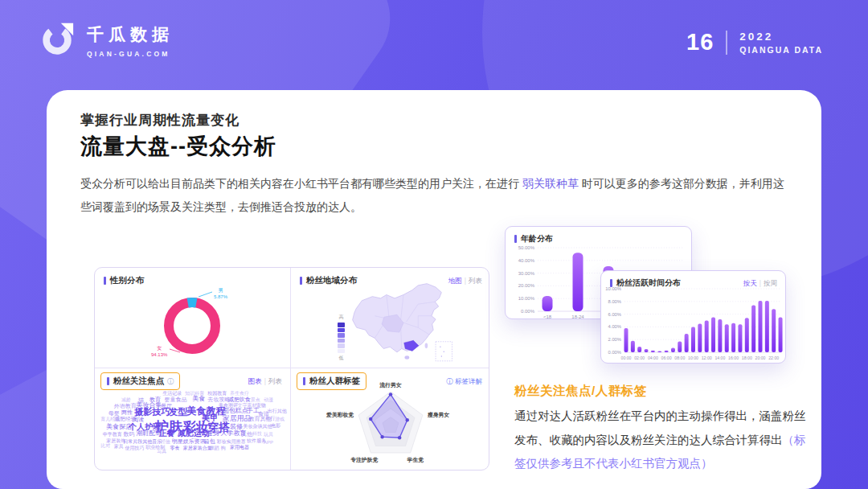  I want to click on wordcloud-word: APP, so click(268, 442).